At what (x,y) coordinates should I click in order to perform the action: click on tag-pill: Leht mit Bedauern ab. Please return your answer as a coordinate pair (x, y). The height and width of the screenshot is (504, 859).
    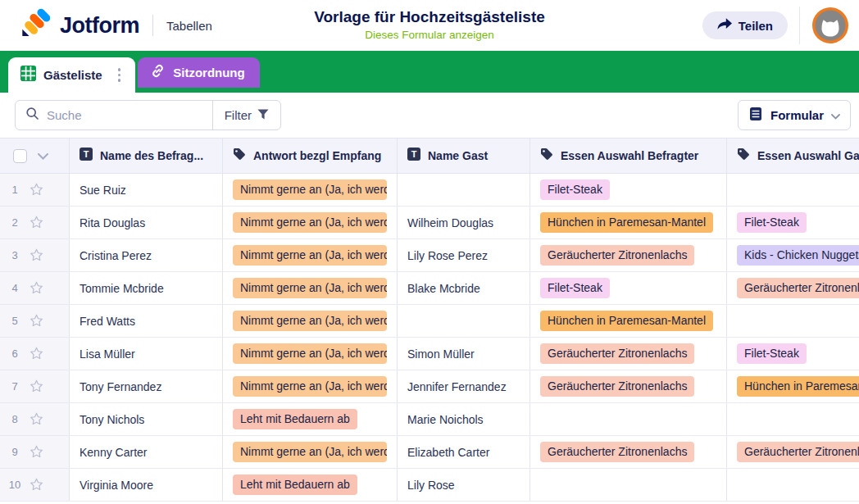
    Looking at the image, I should click on (295, 485).